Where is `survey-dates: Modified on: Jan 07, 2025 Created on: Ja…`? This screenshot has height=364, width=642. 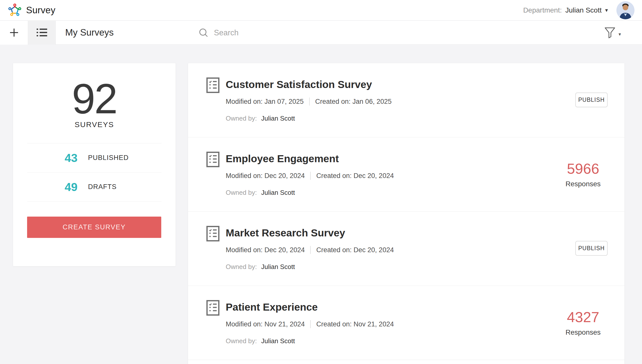 survey-dates: Modified on: Jan 07, 2025 Created on: Ja… is located at coordinates (308, 102).